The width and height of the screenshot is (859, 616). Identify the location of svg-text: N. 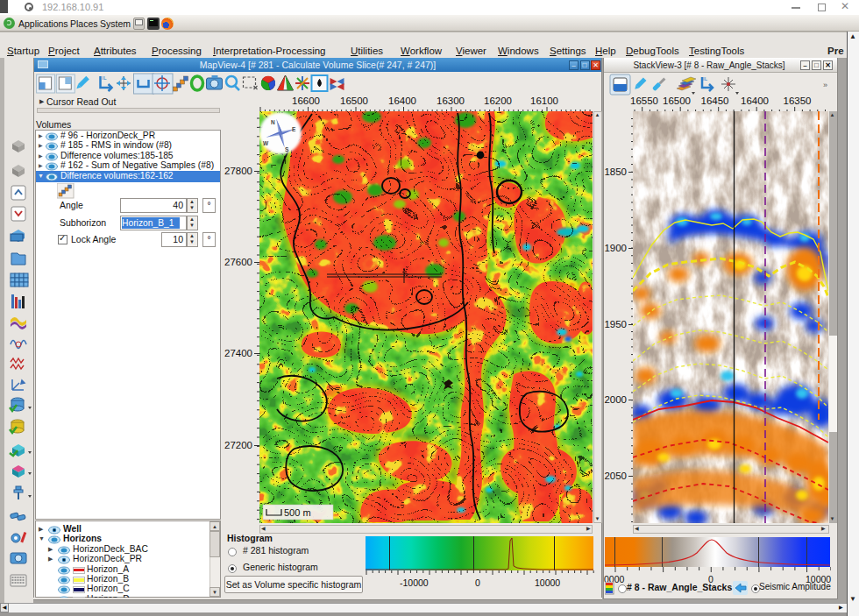
(273, 123).